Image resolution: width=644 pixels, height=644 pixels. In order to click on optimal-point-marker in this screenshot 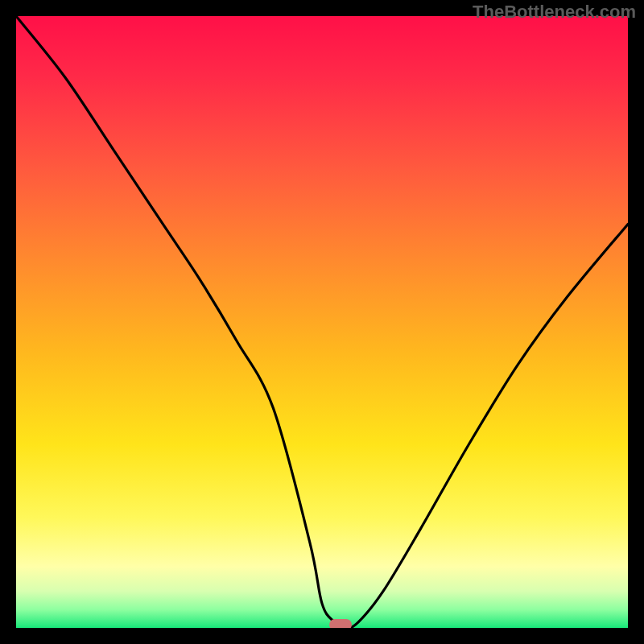, I will do `click(341, 623)`.